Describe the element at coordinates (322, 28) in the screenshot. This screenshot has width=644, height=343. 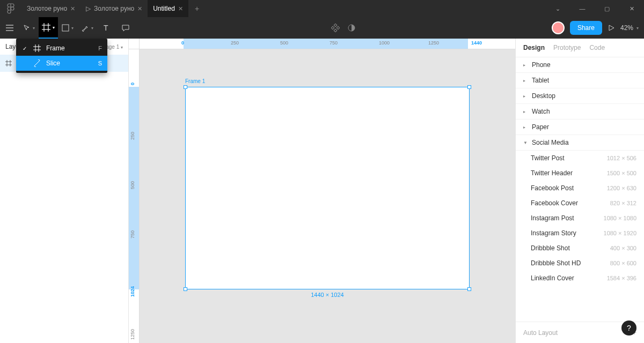
I see `toolbar: ▾ ▾ ▾ ▾ T Share 42%▾` at that location.